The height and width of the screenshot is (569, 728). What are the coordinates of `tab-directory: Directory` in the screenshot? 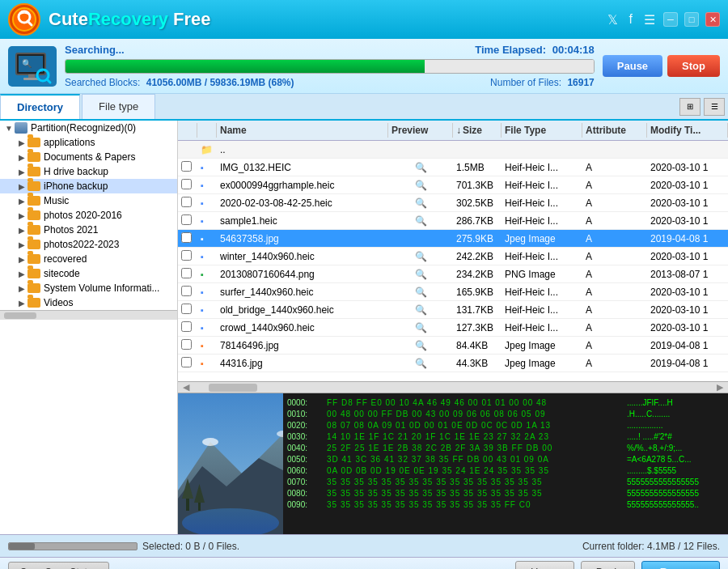 It's located at (40, 107).